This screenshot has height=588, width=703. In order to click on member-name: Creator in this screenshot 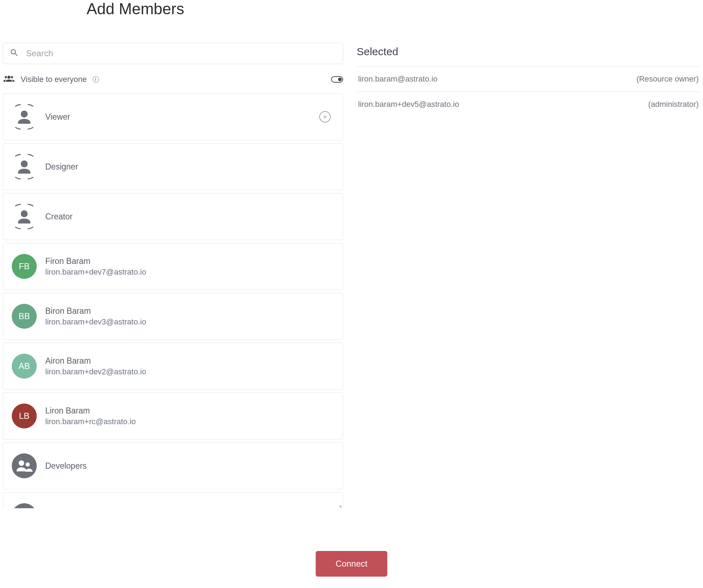, I will do `click(190, 217)`.